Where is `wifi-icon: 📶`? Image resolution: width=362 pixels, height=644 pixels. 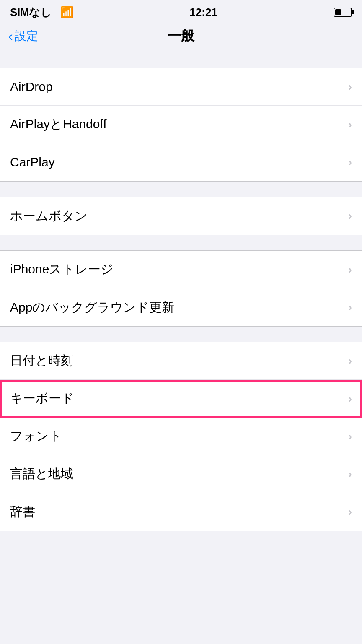 wifi-icon: 📶 is located at coordinates (67, 12).